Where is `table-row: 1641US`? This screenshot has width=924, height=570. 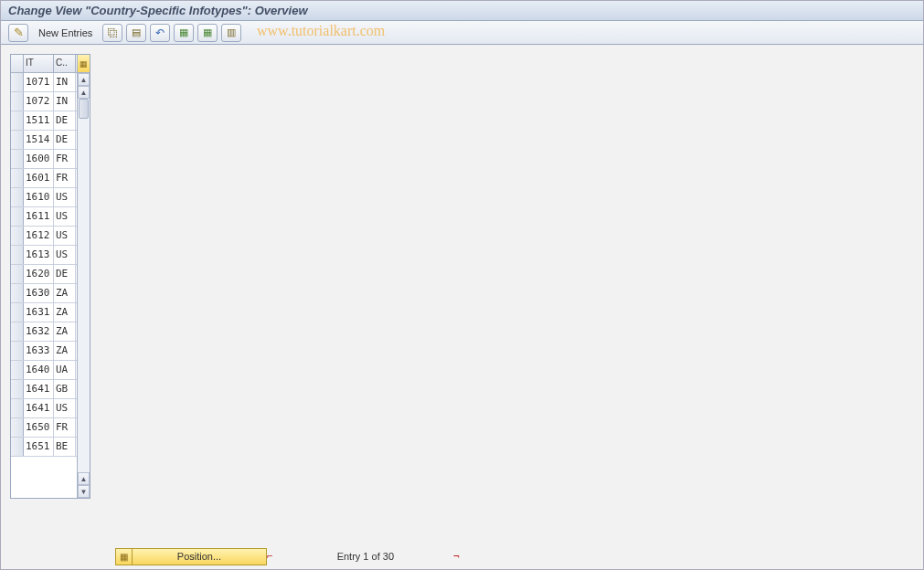
table-row: 1641US is located at coordinates (44, 409).